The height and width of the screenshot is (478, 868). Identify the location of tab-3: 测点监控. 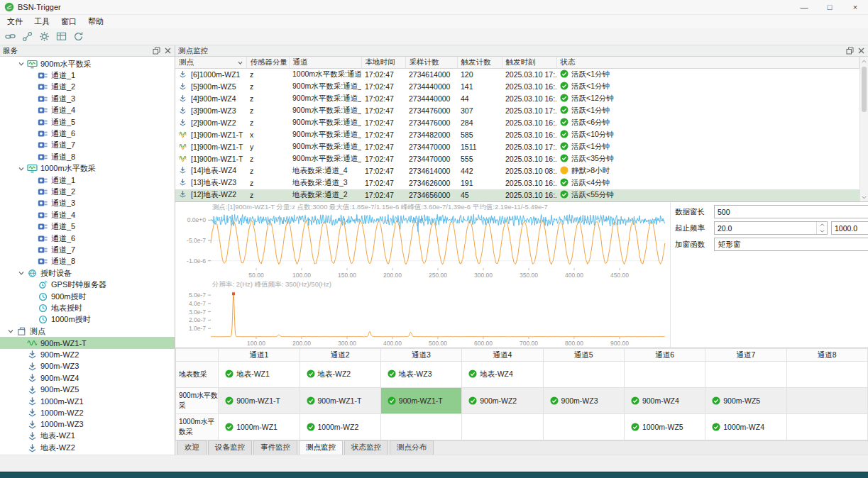
(321, 448).